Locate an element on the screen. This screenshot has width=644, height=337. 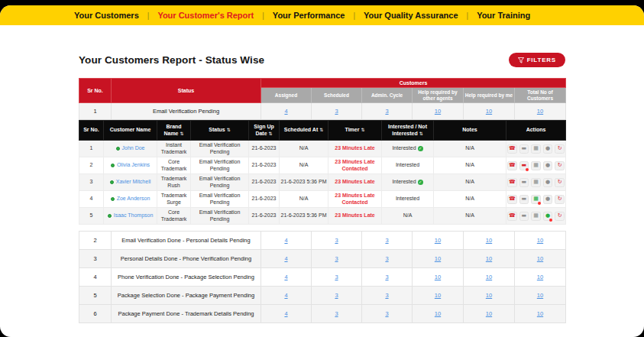
customer-sr-no: 2 is located at coordinates (92, 166).